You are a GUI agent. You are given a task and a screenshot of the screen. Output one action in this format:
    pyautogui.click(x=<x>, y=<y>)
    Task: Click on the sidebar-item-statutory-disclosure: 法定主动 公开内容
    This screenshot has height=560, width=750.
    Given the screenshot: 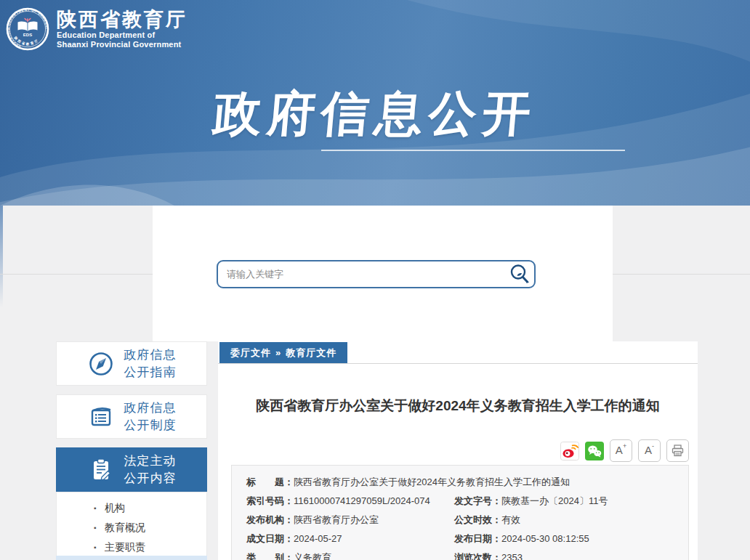 What is the action you would take?
    pyautogui.click(x=132, y=469)
    